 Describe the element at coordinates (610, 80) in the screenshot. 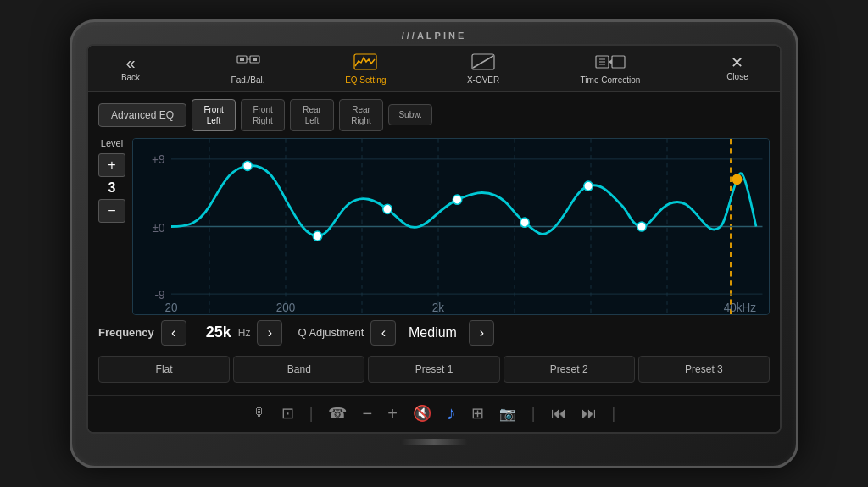

I see `time-correction-label: Time Correction` at that location.